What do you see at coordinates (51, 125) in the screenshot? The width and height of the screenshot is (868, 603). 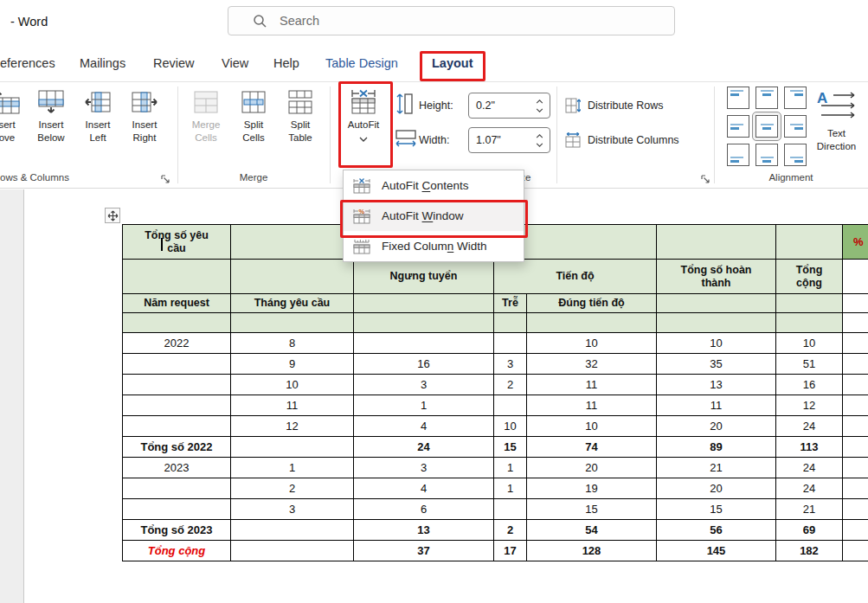 I see `insert-below-button: Insert Below` at bounding box center [51, 125].